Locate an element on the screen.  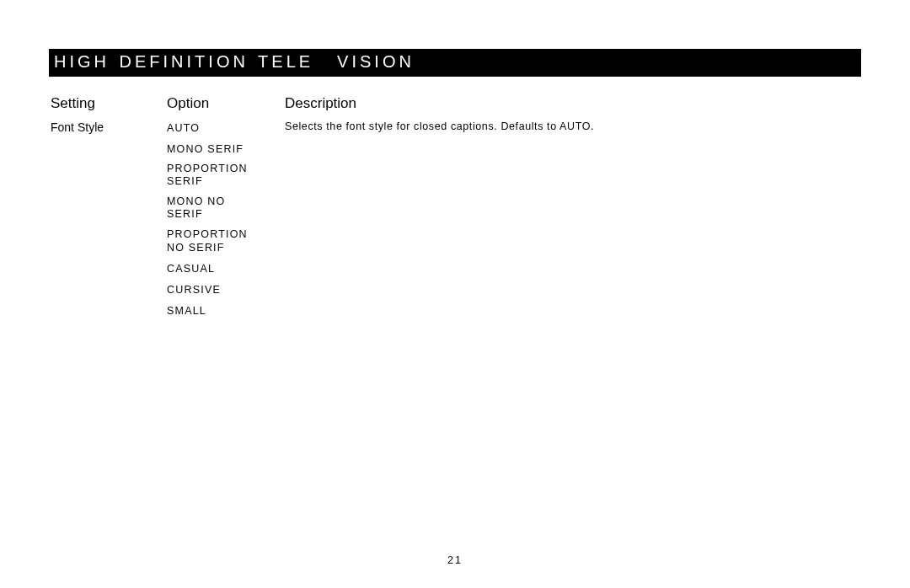
option-item: CASUAL is located at coordinates (226, 270).